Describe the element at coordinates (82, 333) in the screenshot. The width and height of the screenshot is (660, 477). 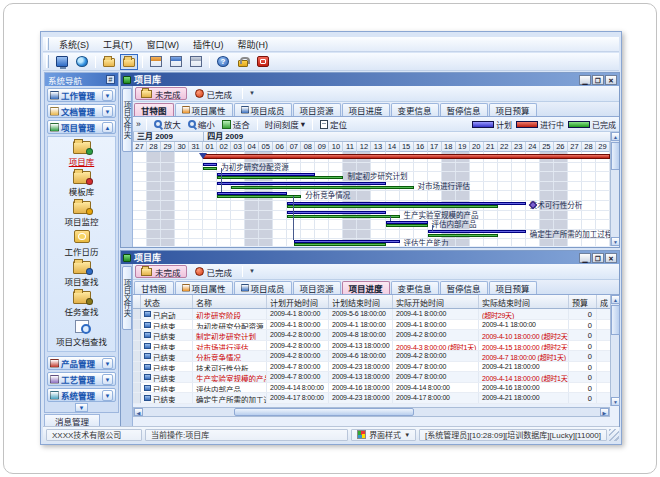
I see `sidebar-item-6: 项目文档查找` at that location.